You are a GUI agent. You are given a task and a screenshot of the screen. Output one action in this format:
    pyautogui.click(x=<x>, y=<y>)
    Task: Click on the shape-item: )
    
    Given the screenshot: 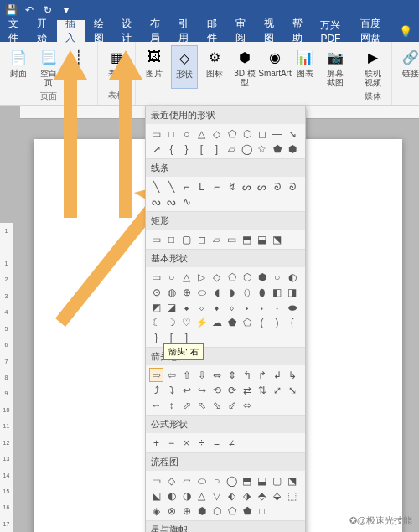 What is the action you would take?
    pyautogui.click(x=277, y=322)
    